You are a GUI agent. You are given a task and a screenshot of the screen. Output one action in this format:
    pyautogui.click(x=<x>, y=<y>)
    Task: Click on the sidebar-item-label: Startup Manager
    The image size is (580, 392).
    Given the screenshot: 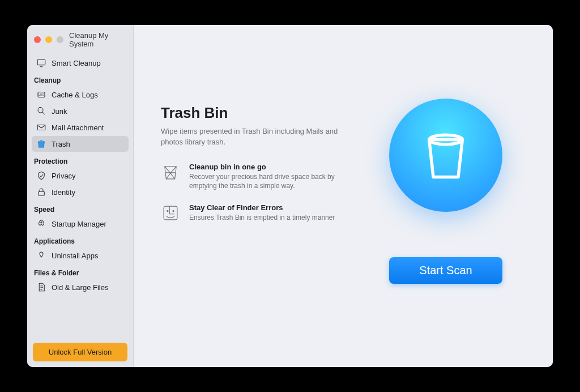 What is the action you would take?
    pyautogui.click(x=79, y=224)
    